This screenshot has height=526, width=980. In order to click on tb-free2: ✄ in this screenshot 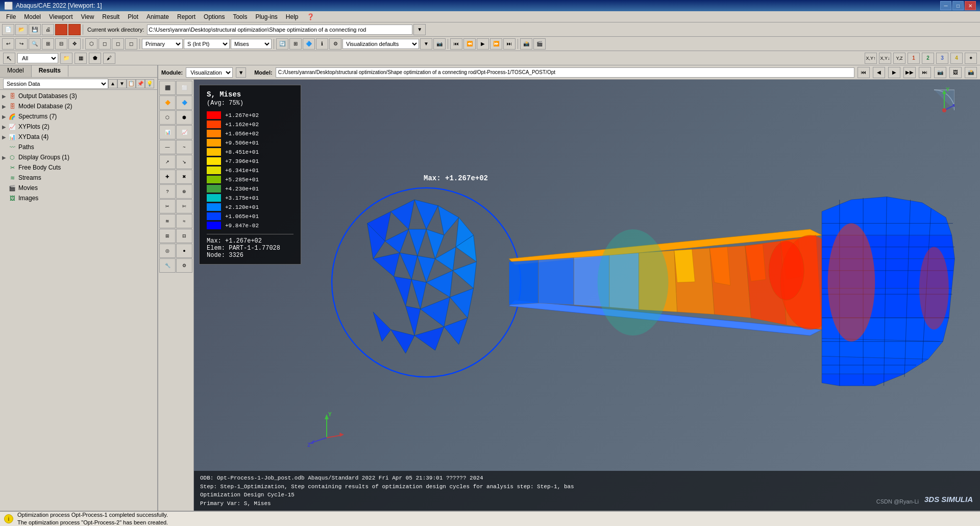, I will do `click(184, 206)`.